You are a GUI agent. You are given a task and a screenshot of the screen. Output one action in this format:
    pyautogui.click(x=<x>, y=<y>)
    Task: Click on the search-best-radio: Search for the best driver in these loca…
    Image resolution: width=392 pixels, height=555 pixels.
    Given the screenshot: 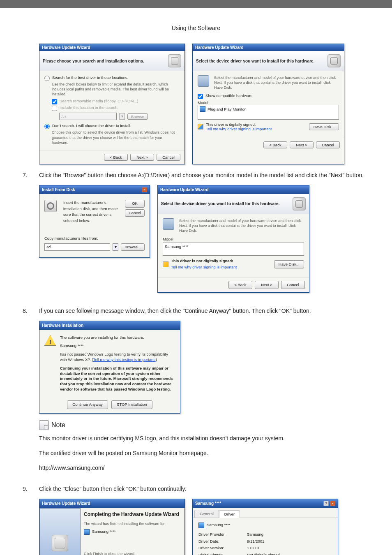 What is the action you would take?
    pyautogui.click(x=112, y=78)
    